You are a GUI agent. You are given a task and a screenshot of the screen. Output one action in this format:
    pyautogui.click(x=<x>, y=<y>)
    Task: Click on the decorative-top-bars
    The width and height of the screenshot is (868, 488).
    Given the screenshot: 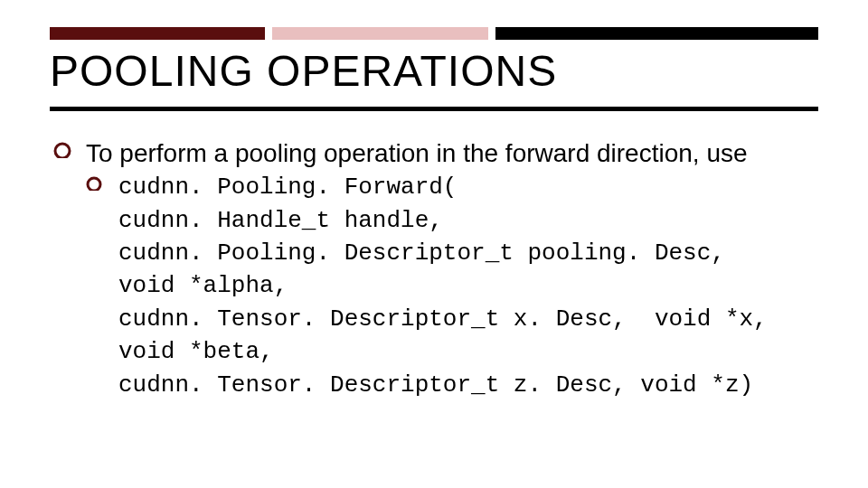 What is the action you would take?
    pyautogui.click(x=434, y=33)
    